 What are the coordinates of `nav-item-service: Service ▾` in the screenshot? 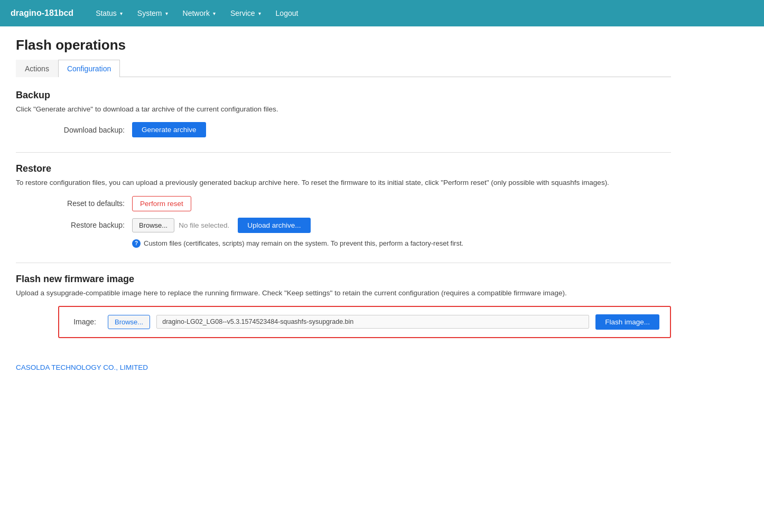 It's located at (246, 13).